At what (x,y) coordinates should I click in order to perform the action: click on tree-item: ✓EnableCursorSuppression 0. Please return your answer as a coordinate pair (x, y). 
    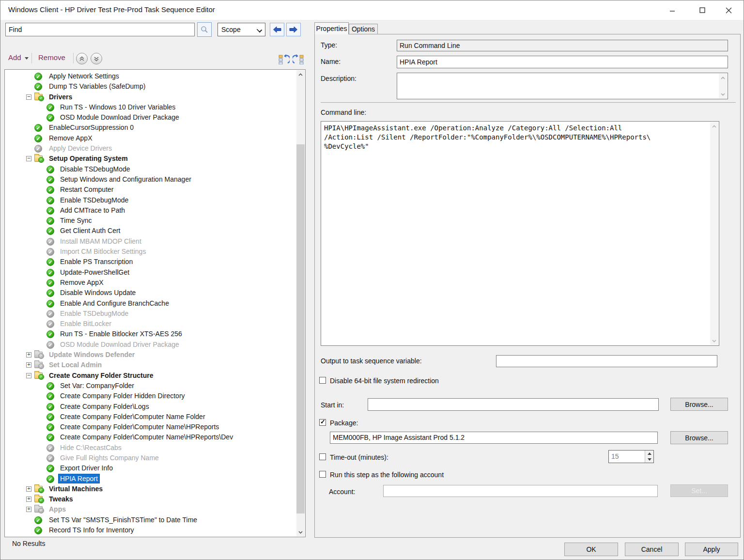
    Looking at the image, I should click on (151, 128).